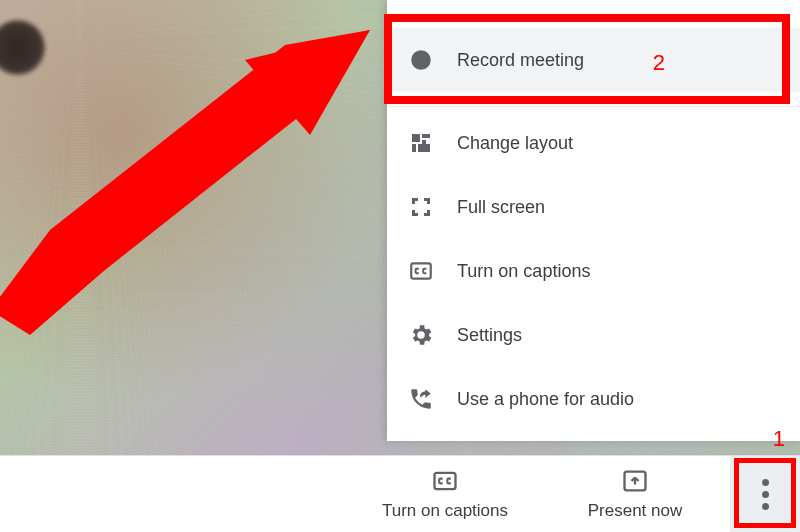  Describe the element at coordinates (421, 207) in the screenshot. I see `fullscreen-icon` at that location.